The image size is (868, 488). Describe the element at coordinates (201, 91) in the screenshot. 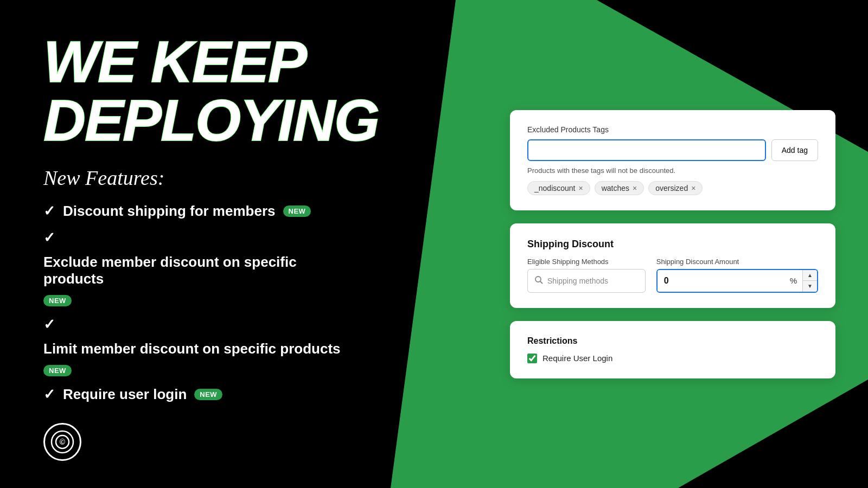

I see `title-area: WE KEEP DEPLOYING` at that location.